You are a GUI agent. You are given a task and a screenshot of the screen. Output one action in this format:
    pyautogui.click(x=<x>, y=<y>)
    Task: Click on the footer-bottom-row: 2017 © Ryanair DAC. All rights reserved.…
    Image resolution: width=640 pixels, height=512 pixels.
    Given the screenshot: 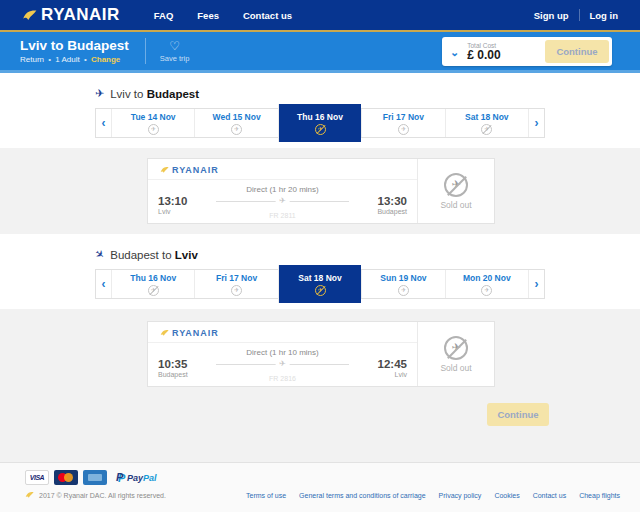 What is the action you would take?
    pyautogui.click(x=322, y=495)
    